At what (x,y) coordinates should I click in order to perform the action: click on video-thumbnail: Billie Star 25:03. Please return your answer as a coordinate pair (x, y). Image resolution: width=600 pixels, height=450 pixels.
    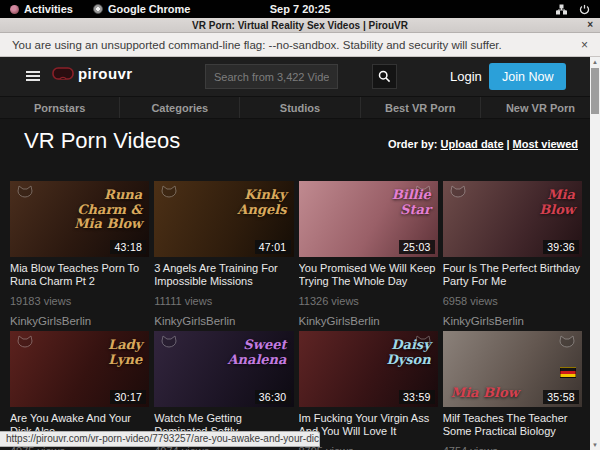
    Looking at the image, I should click on (368, 219).